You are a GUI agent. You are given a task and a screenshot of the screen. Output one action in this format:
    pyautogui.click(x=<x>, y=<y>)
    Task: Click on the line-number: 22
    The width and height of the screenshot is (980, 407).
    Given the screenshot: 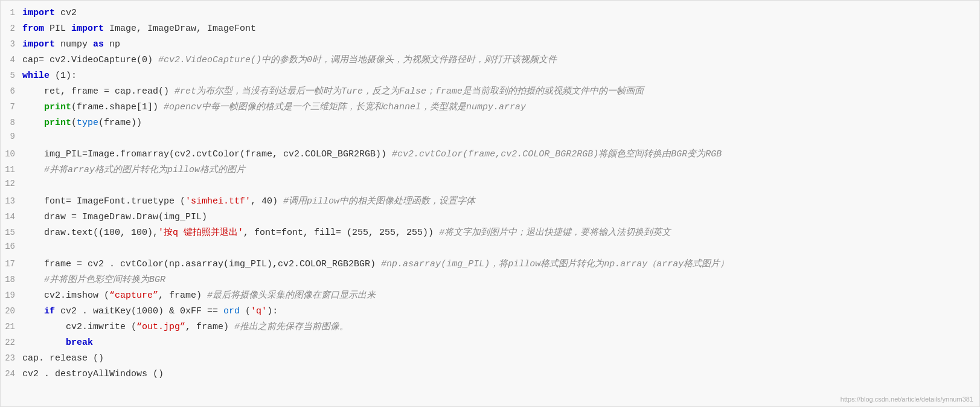 What is the action you would take?
    pyautogui.click(x=11, y=342)
    